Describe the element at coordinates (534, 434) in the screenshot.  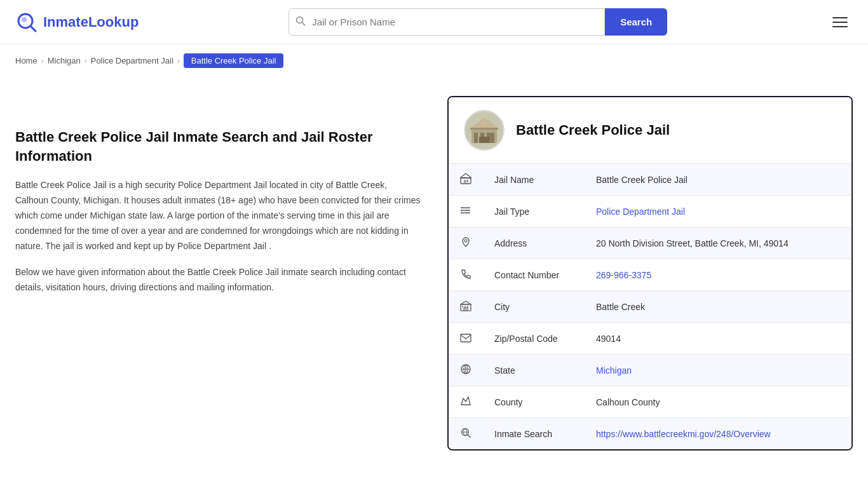
I see `row-label: Inmate Search` at that location.